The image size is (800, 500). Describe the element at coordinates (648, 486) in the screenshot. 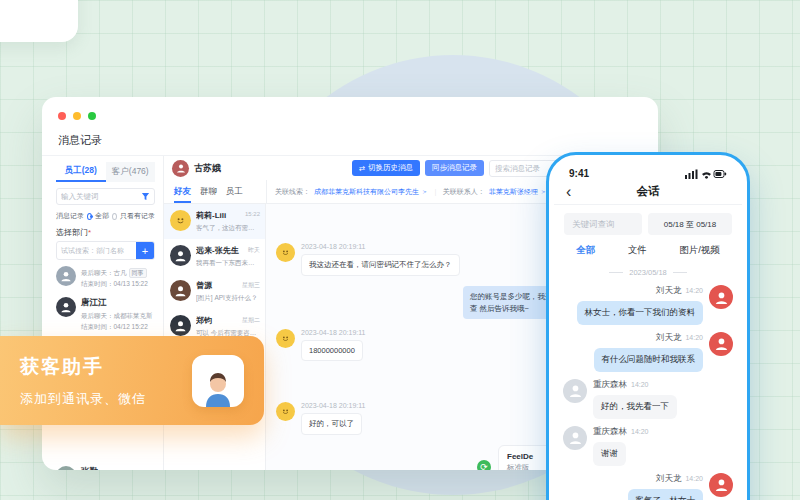

I see `outgoing-message: 刘天龙14:20 客气了，林女士` at that location.